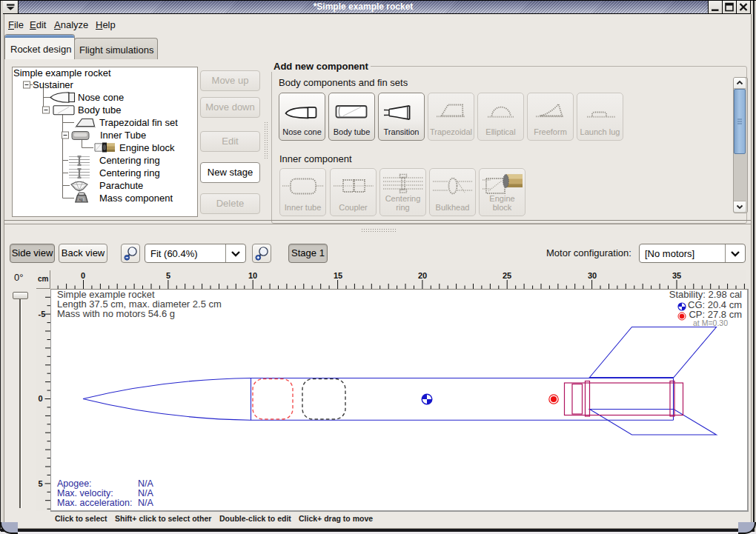 The image size is (756, 534). I want to click on svg-text: 20, so click(422, 276).